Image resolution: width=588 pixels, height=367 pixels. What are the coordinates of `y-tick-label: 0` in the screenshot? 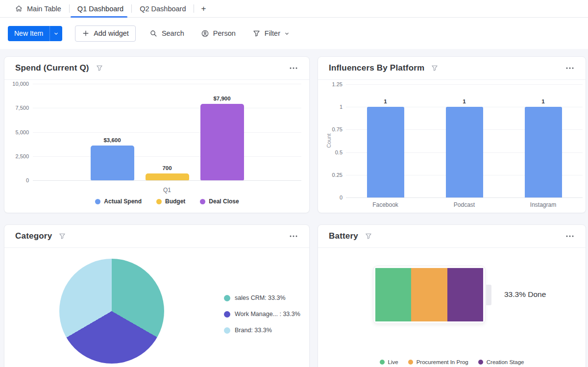 It's located at (341, 197).